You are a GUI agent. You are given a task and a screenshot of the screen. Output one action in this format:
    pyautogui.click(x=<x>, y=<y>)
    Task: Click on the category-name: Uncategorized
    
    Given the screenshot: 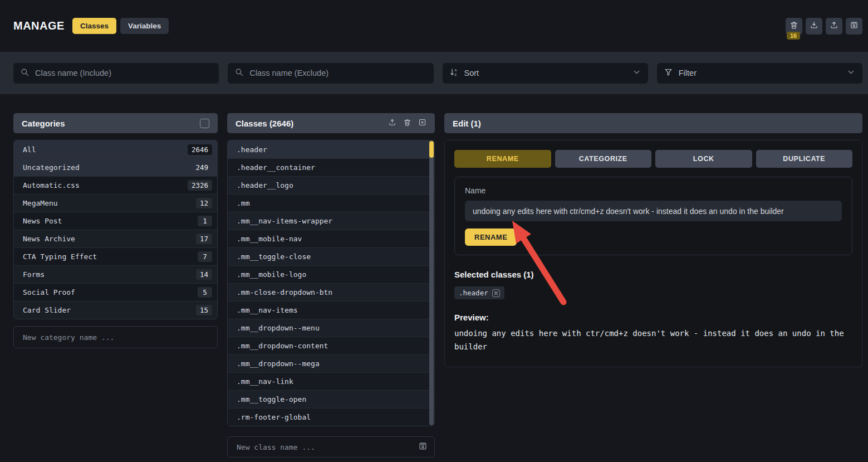 What is the action you would take?
    pyautogui.click(x=107, y=167)
    